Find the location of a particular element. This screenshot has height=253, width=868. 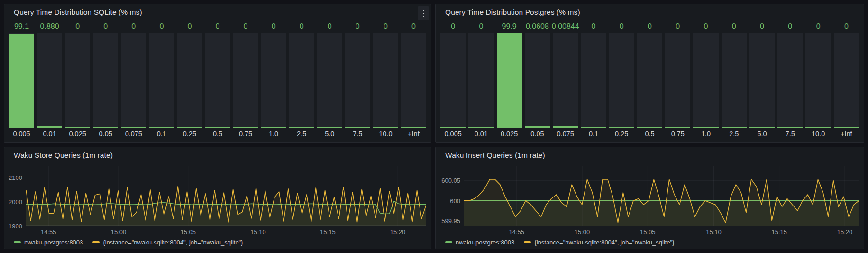

y-axis-tick-label: 600.05 is located at coordinates (448, 180).